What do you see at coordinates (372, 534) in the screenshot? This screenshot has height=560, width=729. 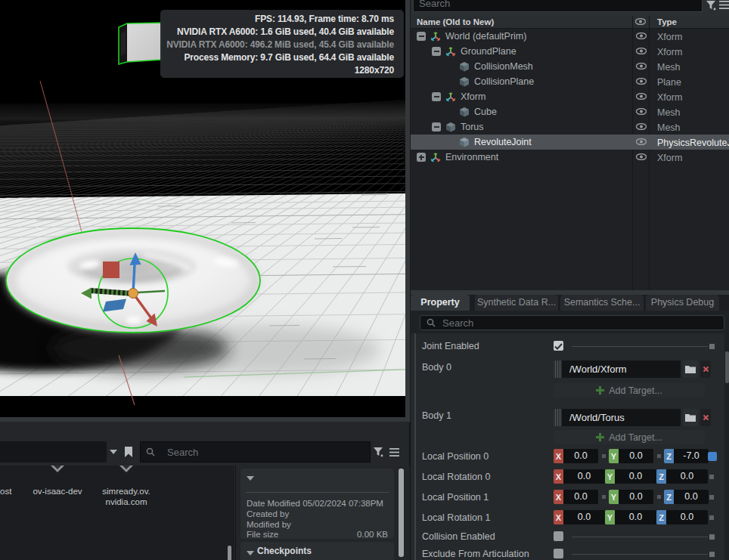 I see `file-size-value: 0.00 KB` at bounding box center [372, 534].